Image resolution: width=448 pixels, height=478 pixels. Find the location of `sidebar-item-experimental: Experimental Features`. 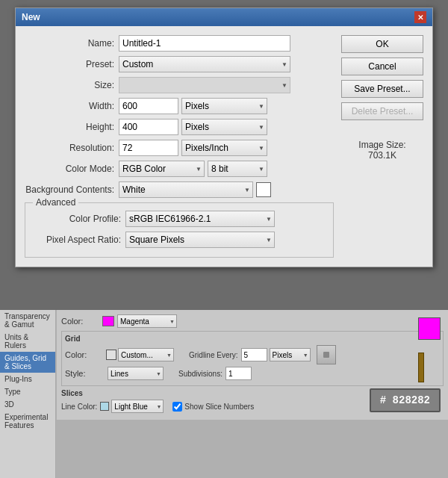

sidebar-item-experimental: Experimental Features is located at coordinates (28, 421).